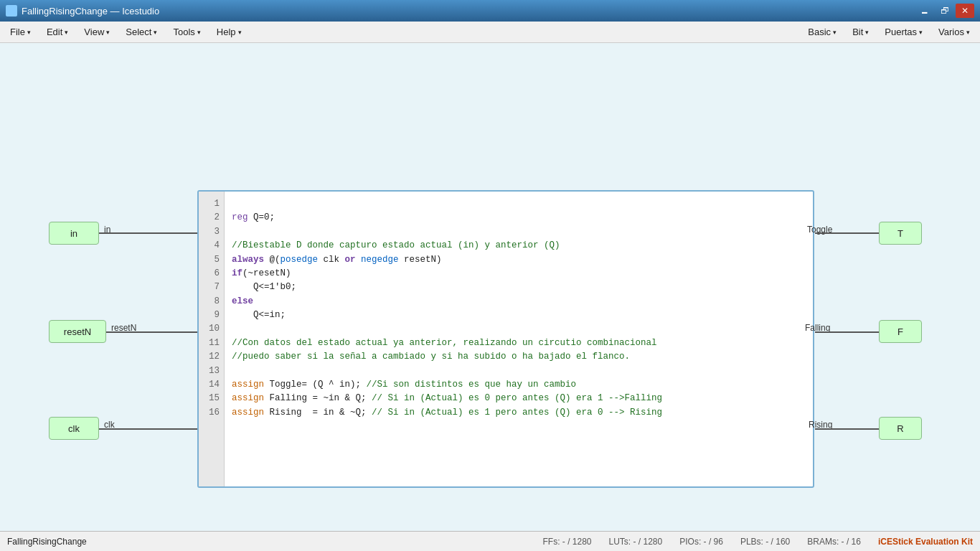  Describe the element at coordinates (490, 32) in the screenshot. I see `menubar: File▾ Edit▾ View▾ Select▾ Tools▾ Help▾ B…` at that location.